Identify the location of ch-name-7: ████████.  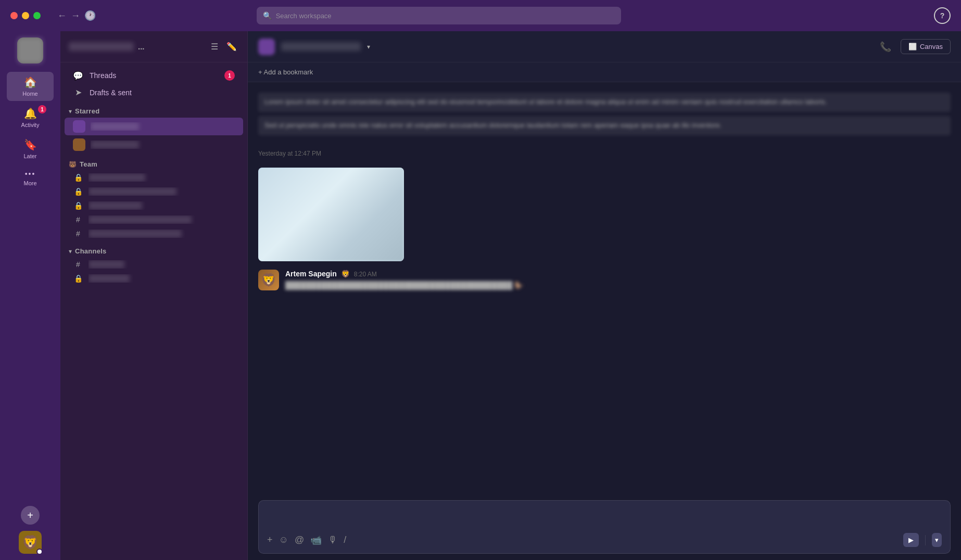
(161, 278).